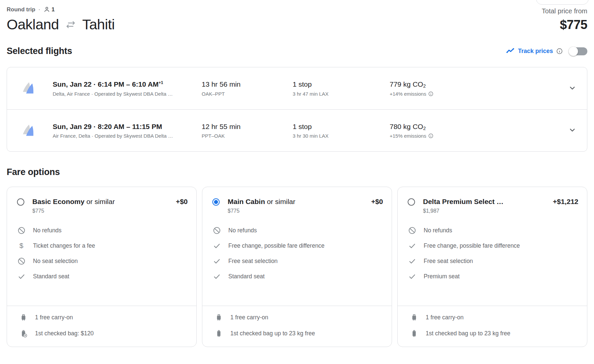  What do you see at coordinates (446, 94) in the screenshot?
I see `flight-emissions: +14% emissions` at bounding box center [446, 94].